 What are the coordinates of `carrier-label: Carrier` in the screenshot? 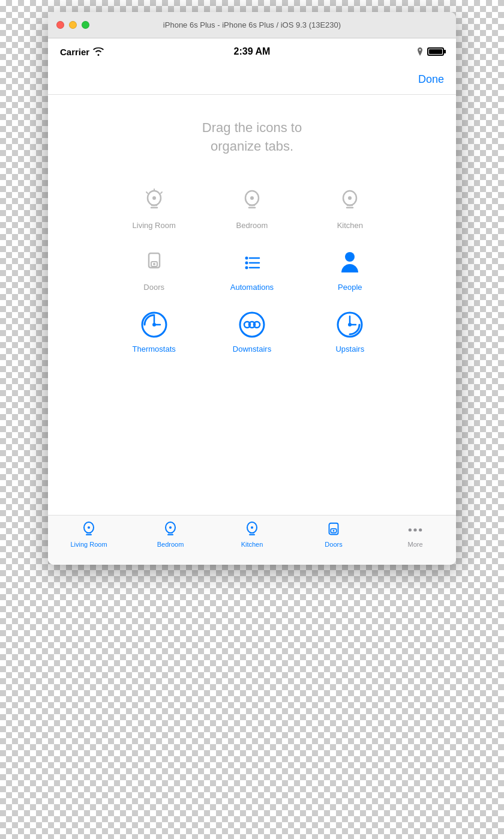 It's located at (74, 52).